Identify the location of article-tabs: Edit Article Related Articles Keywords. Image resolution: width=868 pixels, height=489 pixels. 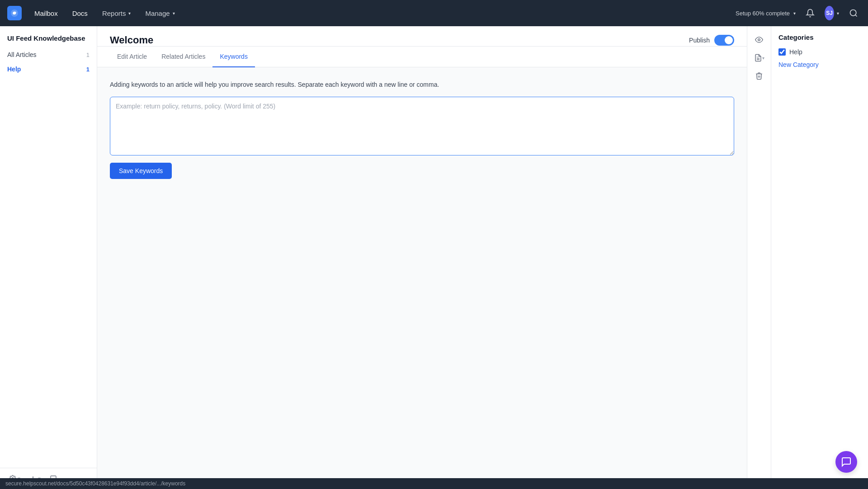
(422, 57).